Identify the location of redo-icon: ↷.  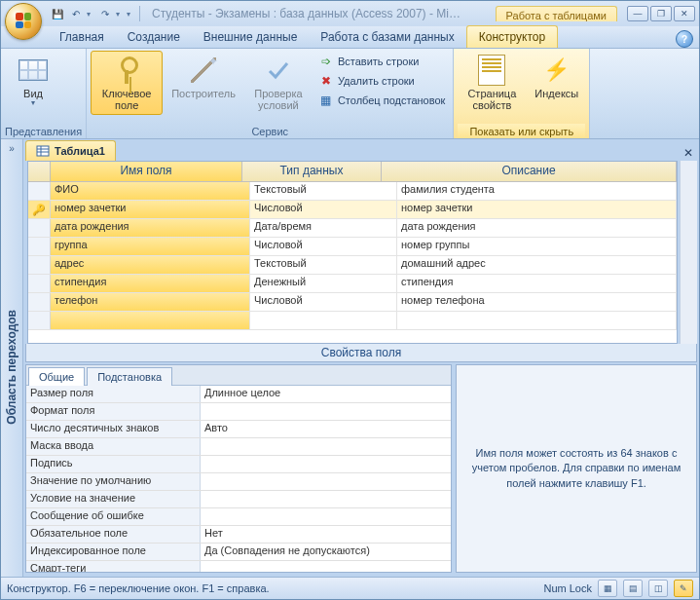
(105, 14).